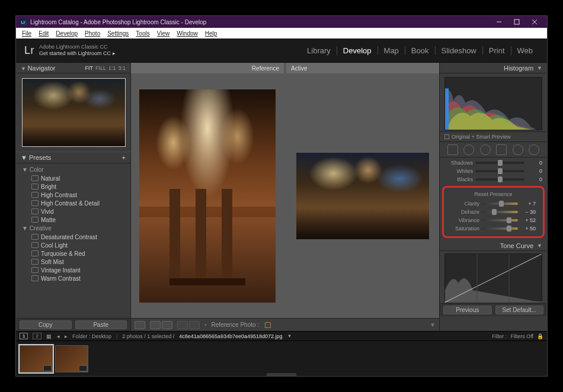  What do you see at coordinates (73, 203) in the screenshot?
I see `preset-item: High Contrast & Detail` at bounding box center [73, 203].